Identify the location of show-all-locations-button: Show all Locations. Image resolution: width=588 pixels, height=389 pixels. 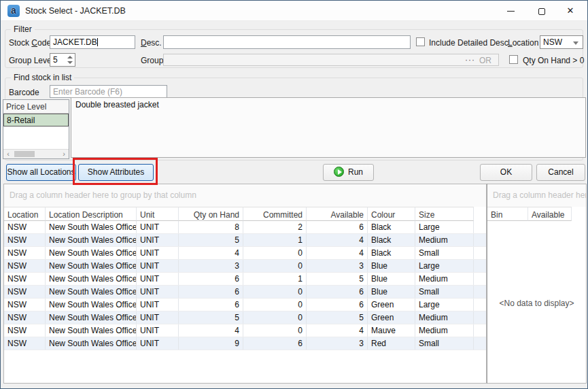
(41, 173).